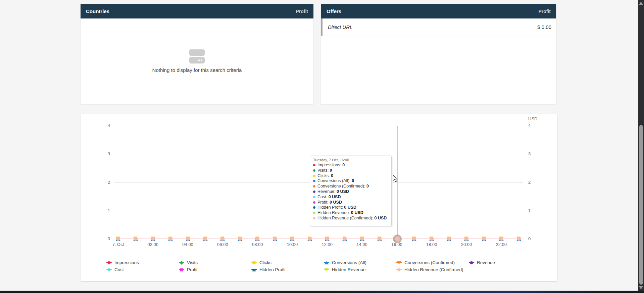 The height and width of the screenshot is (293, 644). I want to click on legend-item-conversions-all: Conversions (All), so click(360, 263).